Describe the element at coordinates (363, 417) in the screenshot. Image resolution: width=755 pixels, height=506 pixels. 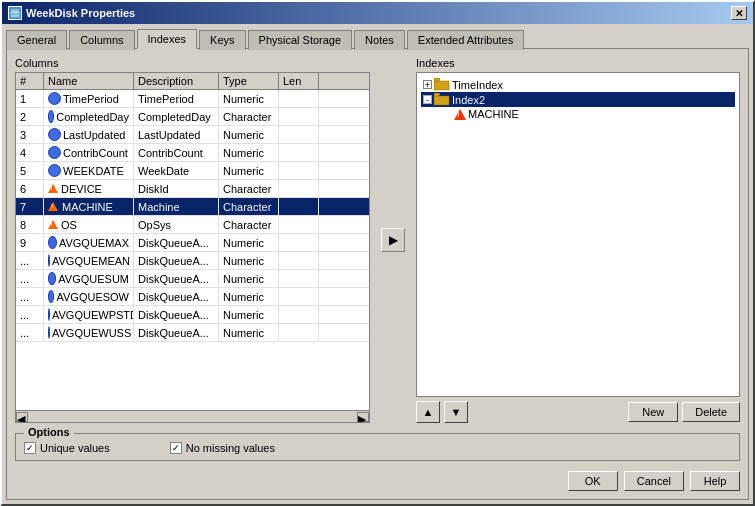
I see `scroll-right-btn: ▶` at that location.